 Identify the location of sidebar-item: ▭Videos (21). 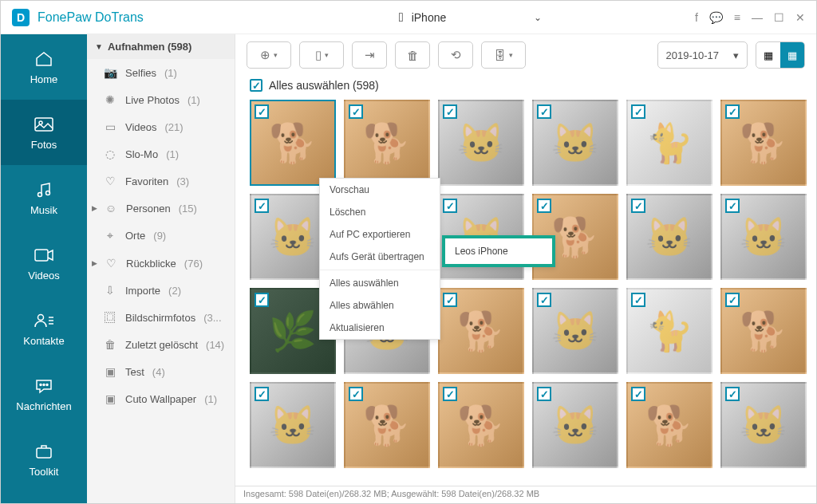
(161, 127).